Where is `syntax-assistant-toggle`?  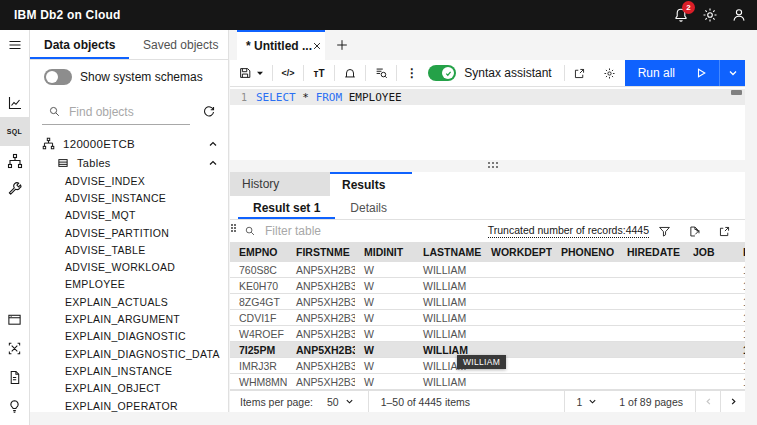 syntax-assistant-toggle is located at coordinates (442, 73).